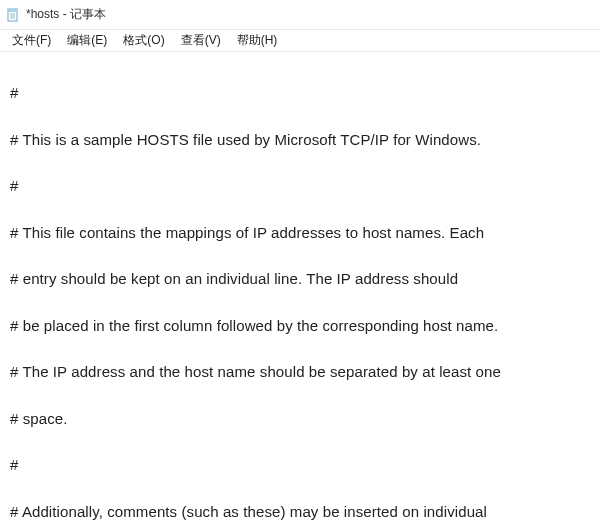 Image resolution: width=600 pixels, height=525 pixels. Describe the element at coordinates (87, 40) in the screenshot. I see `menu-edit: 编辑(E)` at that location.